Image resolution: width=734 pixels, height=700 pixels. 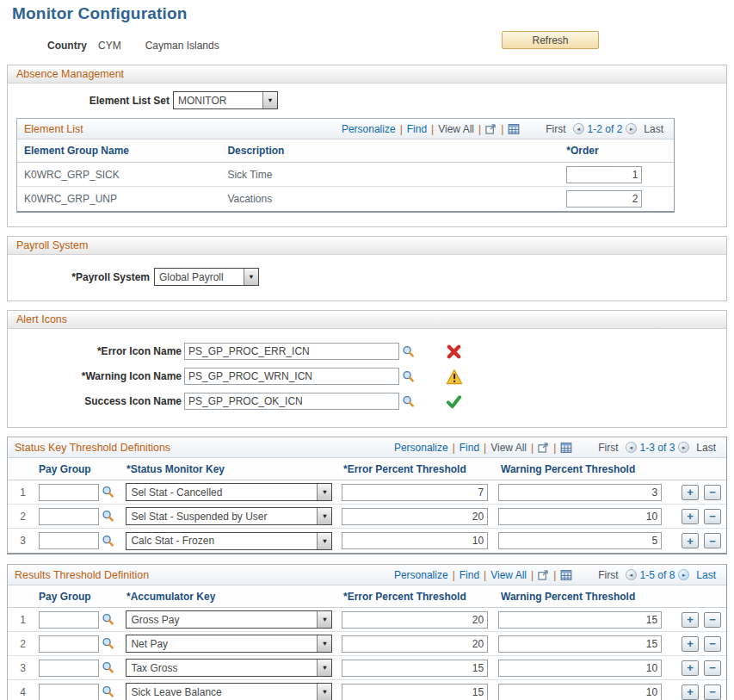 I want to click on accumulator-key-select: Net Pay, so click(x=229, y=644).